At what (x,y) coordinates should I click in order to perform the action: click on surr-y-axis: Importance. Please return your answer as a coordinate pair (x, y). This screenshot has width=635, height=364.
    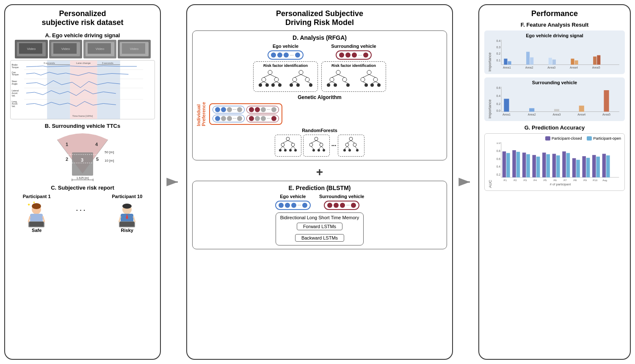
    Looking at the image, I should click on (490, 105).